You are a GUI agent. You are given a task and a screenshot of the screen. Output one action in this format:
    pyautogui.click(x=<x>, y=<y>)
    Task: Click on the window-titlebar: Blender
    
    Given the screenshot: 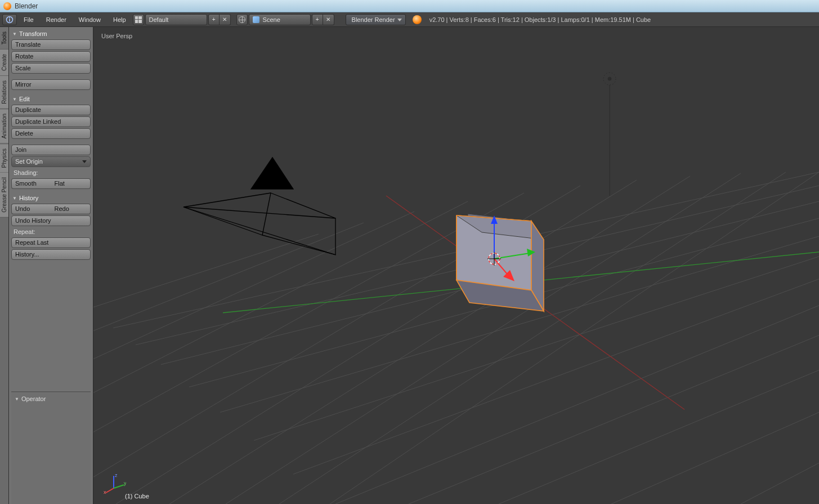 What is the action you would take?
    pyautogui.click(x=410, y=6)
    